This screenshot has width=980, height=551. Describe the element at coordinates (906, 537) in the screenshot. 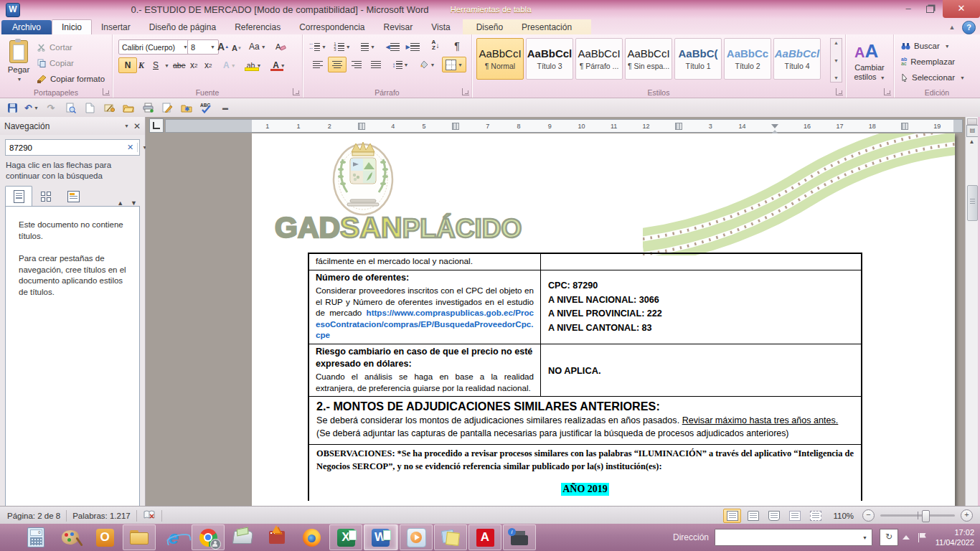

I see `show-hidden-icons` at that location.